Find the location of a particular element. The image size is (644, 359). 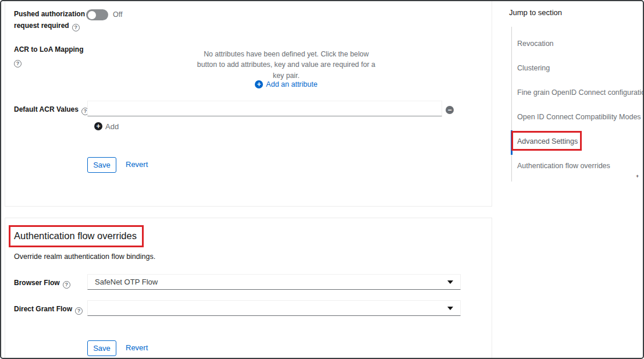

toggle-knob-icon is located at coordinates (92, 15).